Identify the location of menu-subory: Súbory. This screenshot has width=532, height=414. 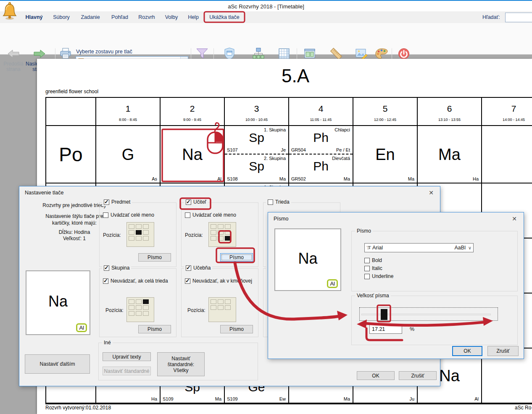
(61, 17).